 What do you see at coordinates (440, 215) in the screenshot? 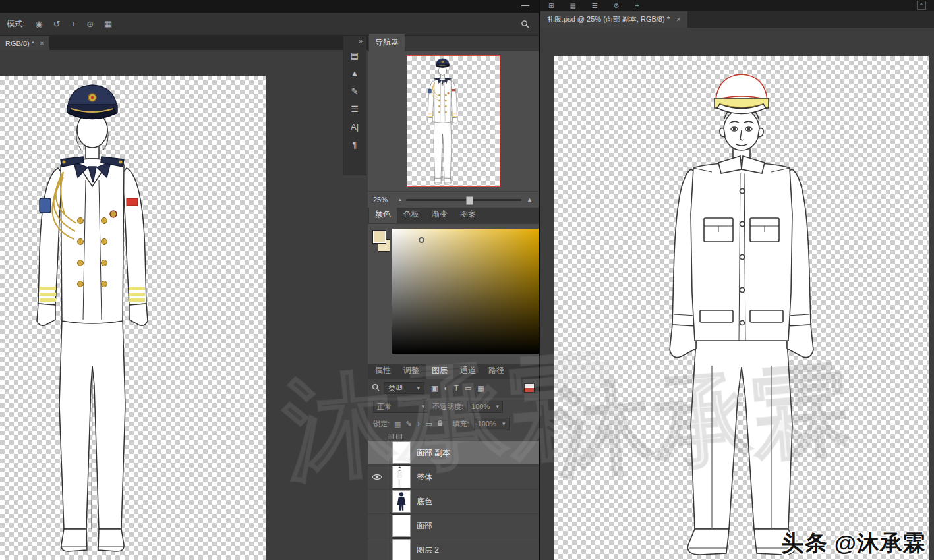
I see `tab-gradients: 渐变` at bounding box center [440, 215].